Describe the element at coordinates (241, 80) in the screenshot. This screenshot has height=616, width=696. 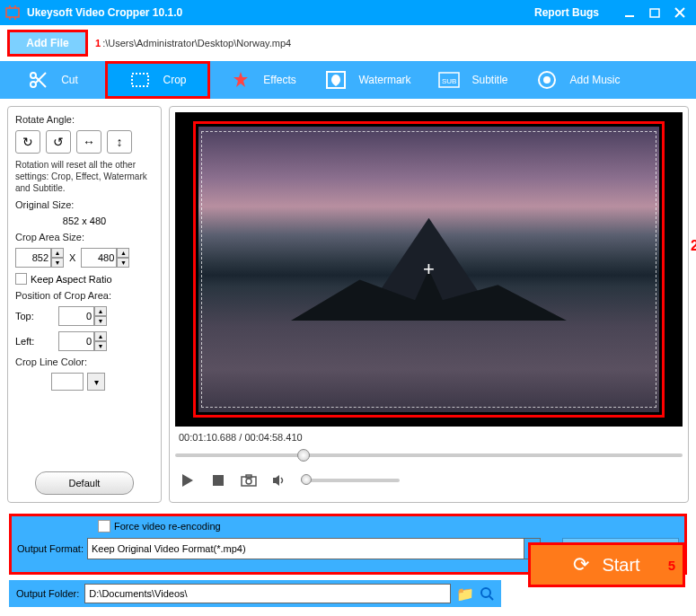
I see `effects-icon` at that location.